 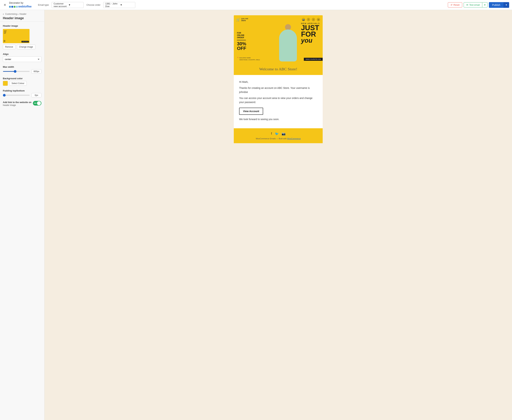 I want to click on banner-address: 📍 BUILDING NAME MAIN ROAD, COUNTRY, 4561…, so click(x=248, y=59).